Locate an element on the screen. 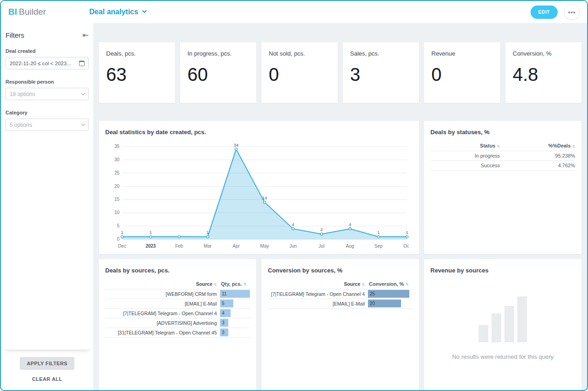 The image size is (588, 391). kpi-label: In progress, pcs. is located at coordinates (218, 53).